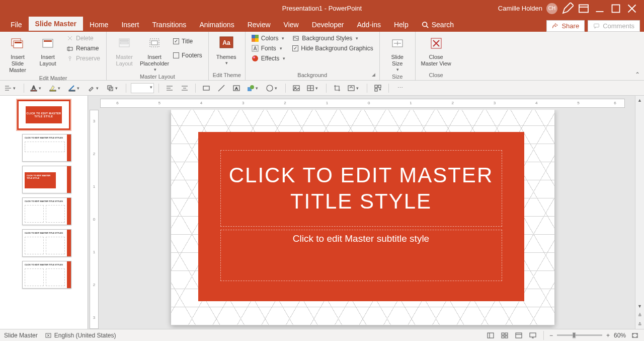 This screenshot has height=341, width=644. I want to click on themes-button: Aa Themes▾, so click(226, 50).